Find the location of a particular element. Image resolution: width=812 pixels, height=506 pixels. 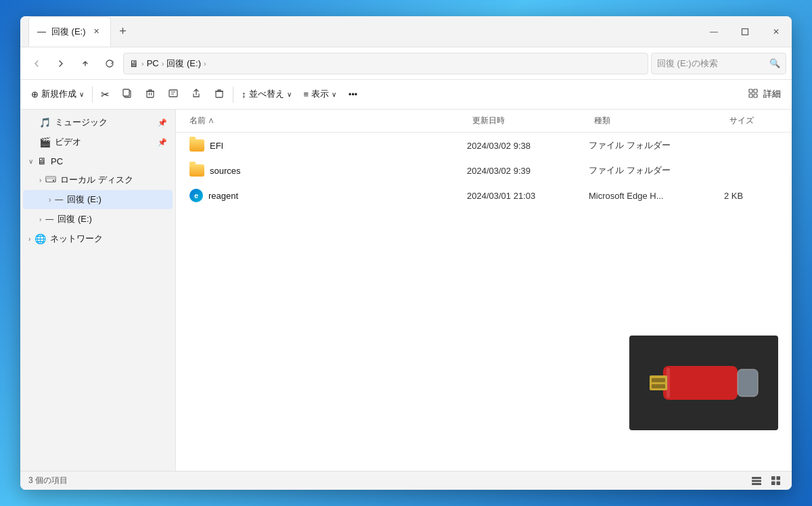

usb-svg is located at coordinates (704, 383).